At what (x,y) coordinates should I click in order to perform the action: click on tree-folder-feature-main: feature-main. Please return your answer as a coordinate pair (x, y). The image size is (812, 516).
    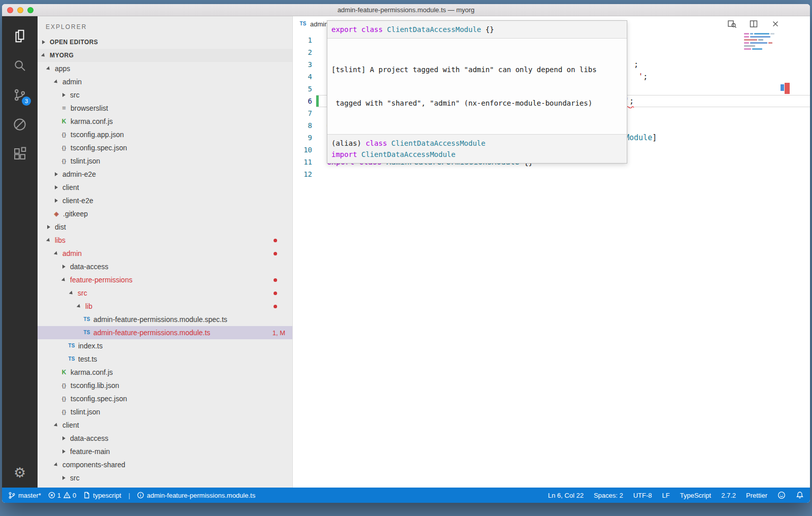
    Looking at the image, I should click on (165, 452).